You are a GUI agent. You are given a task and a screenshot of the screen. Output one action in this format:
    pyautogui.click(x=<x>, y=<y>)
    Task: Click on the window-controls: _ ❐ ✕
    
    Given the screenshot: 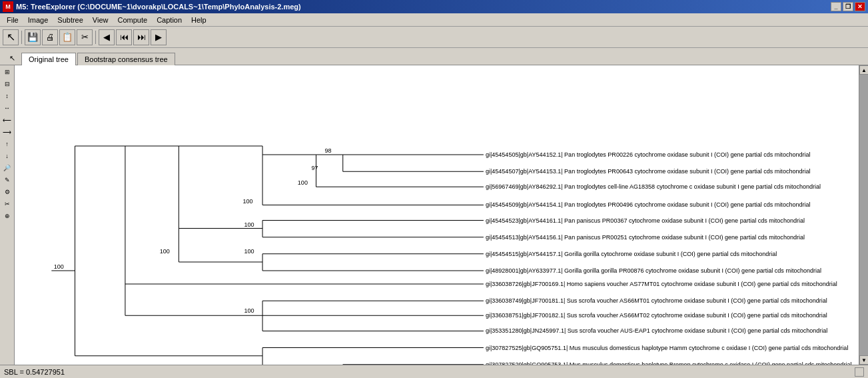 What is the action you would take?
    pyautogui.click(x=848, y=7)
    